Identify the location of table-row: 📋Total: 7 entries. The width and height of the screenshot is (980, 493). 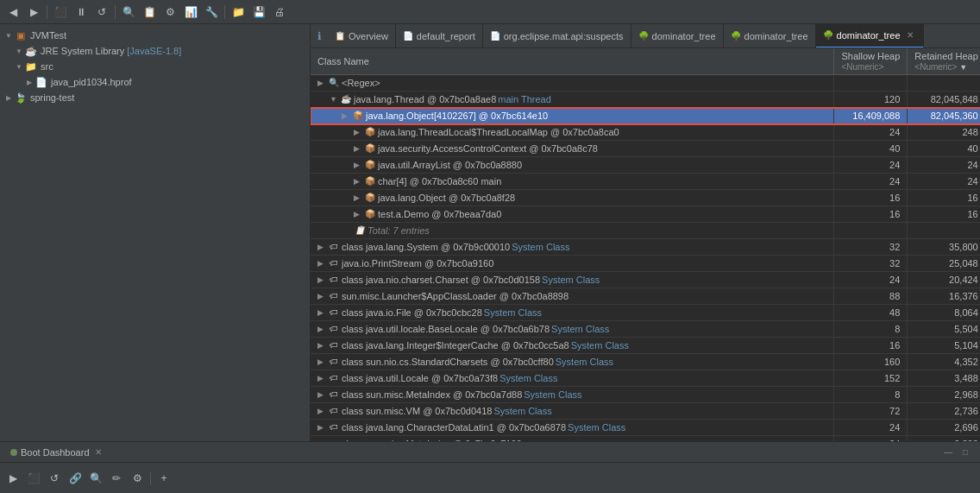
(645, 231).